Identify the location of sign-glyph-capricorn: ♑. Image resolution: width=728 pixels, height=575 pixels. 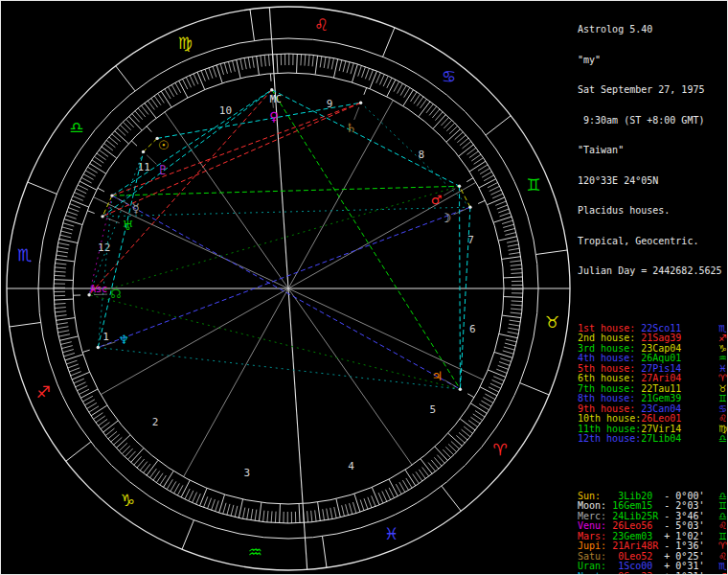
(128, 500).